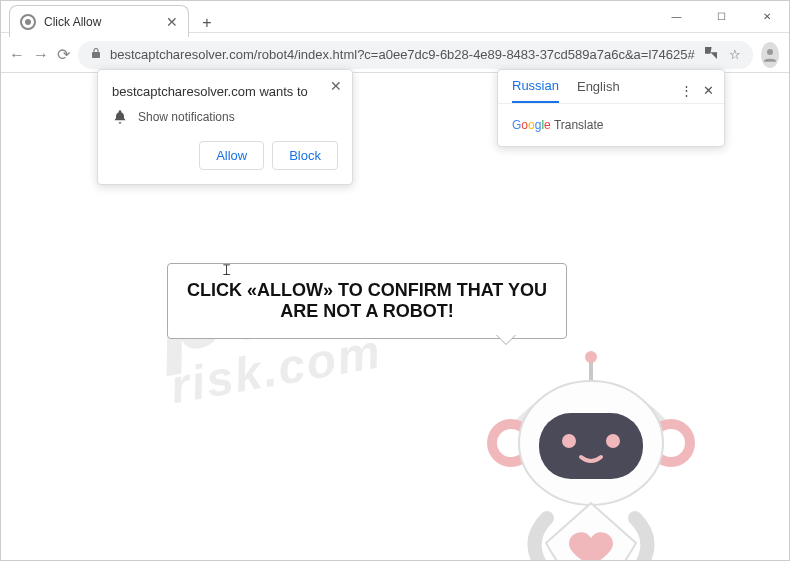 This screenshot has height=561, width=790. I want to click on profile-avatar-button, so click(770, 55).